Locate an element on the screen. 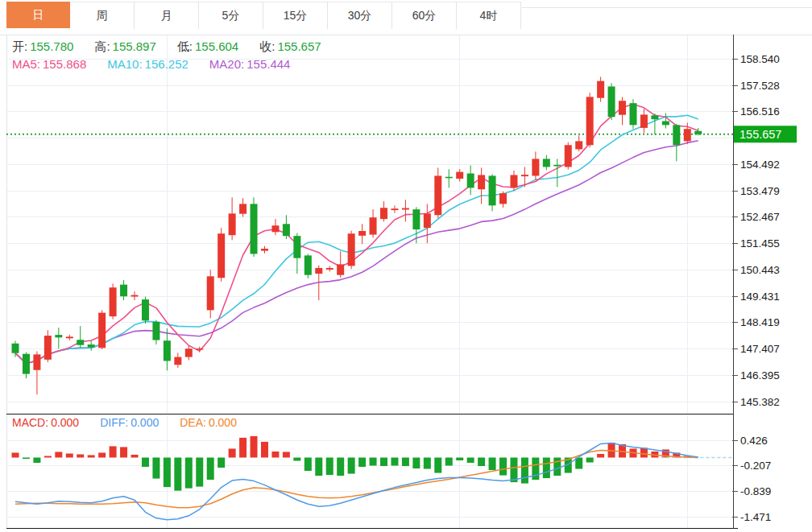 The image size is (812, 532). macd-tick-label: 0.426 is located at coordinates (754, 441).